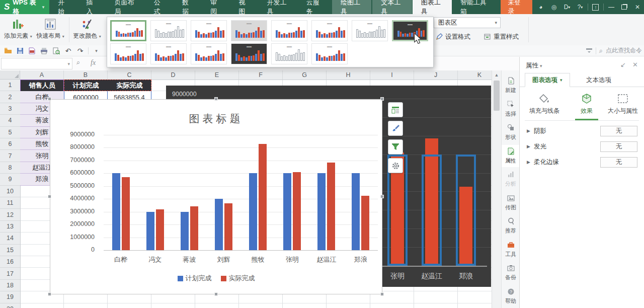 The width and height of the screenshot is (644, 308). I want to click on gallery-chart-style-8: ▬▬, so click(410, 31).